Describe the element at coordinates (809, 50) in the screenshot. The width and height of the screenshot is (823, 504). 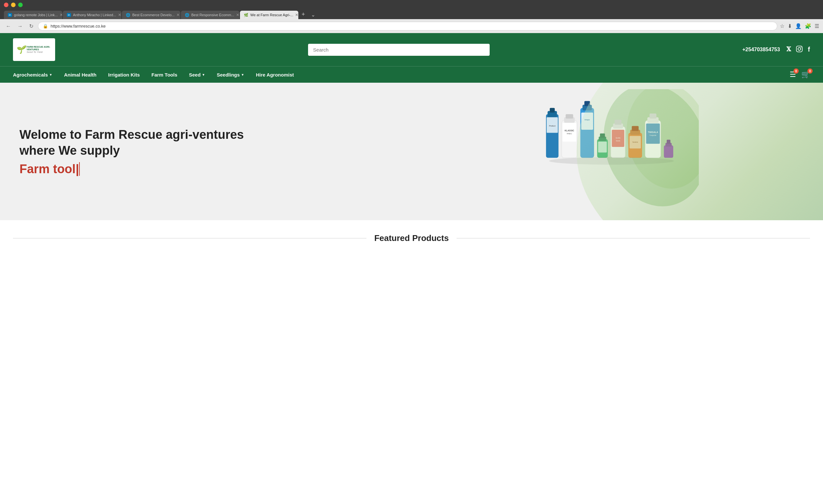
I see `facebook-icon: f` at that location.